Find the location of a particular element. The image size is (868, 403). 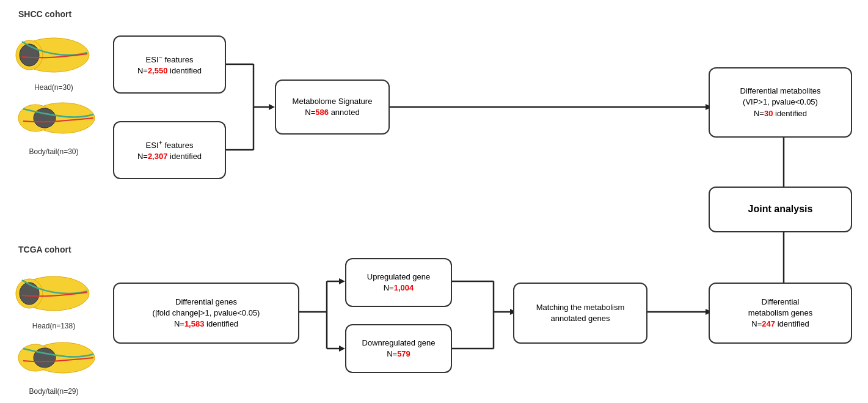

diff-metabolites-criteria: (VIP>1, pvalue<0.05) is located at coordinates (781, 102).